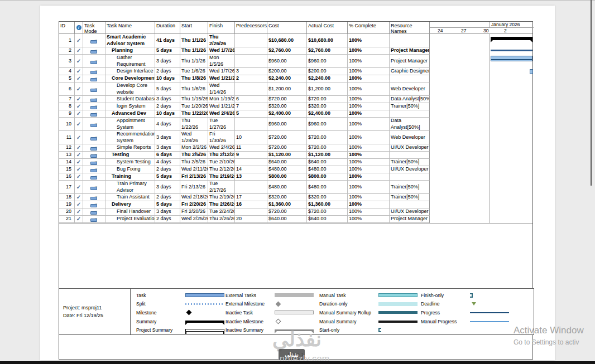 The width and height of the screenshot is (595, 364). I want to click on task-name-cell: Final Handover, so click(131, 212).